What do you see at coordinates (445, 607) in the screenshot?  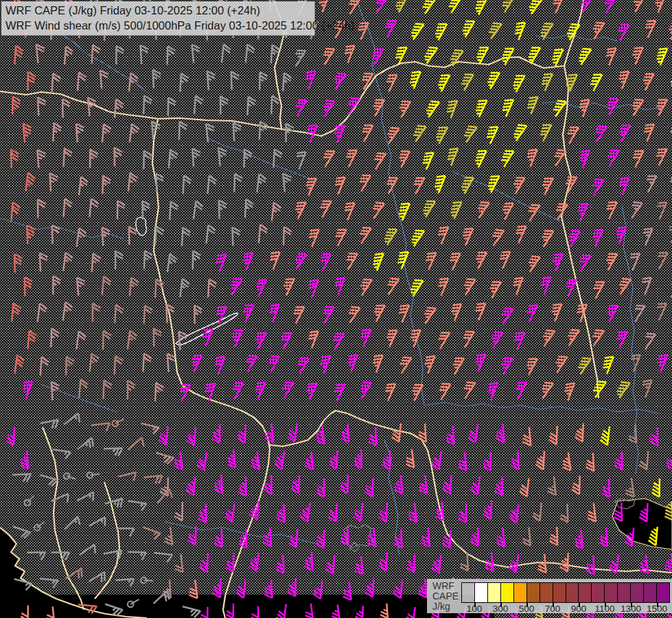 I see `legend-label-unit: J/kg` at bounding box center [445, 607].